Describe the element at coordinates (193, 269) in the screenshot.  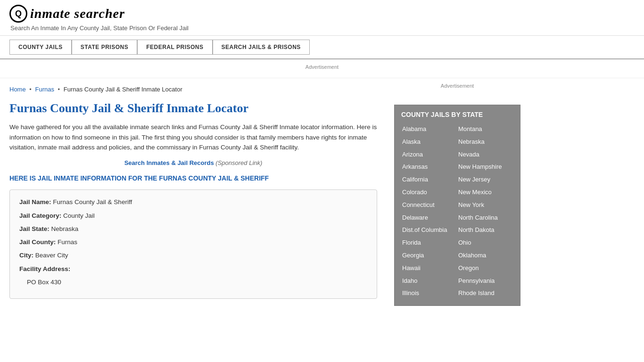
I see `jail-address-row: Facility Address:` at that location.